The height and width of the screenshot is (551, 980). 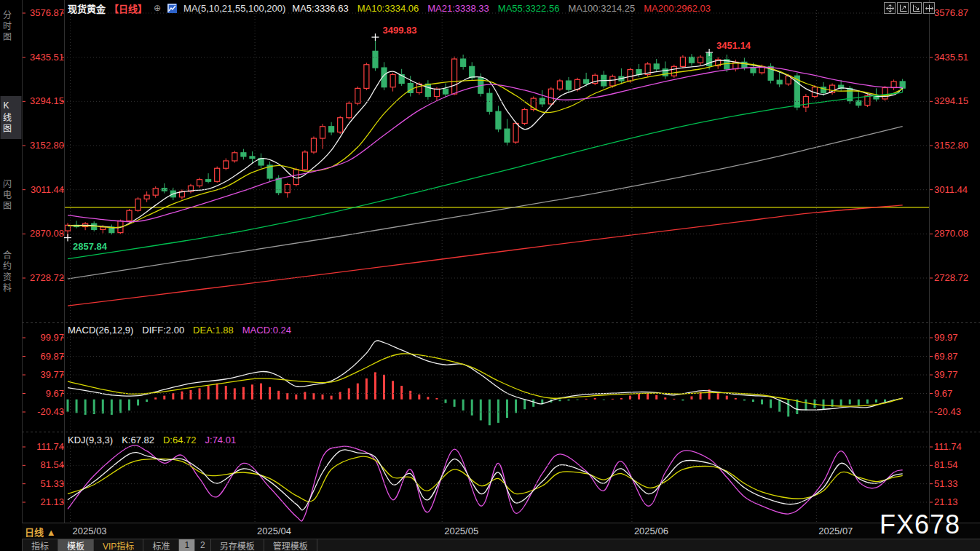 What do you see at coordinates (45, 375) in the screenshot?
I see `macd-axis-label-left: 39.77` at bounding box center [45, 375].